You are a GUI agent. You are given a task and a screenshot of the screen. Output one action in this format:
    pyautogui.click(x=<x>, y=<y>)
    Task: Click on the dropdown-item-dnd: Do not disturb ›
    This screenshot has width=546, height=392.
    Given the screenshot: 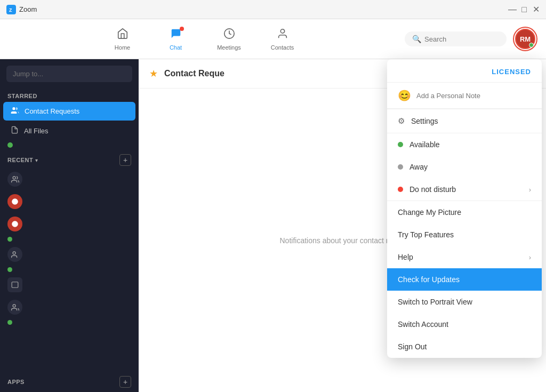 What is the action you would take?
    pyautogui.click(x=464, y=189)
    